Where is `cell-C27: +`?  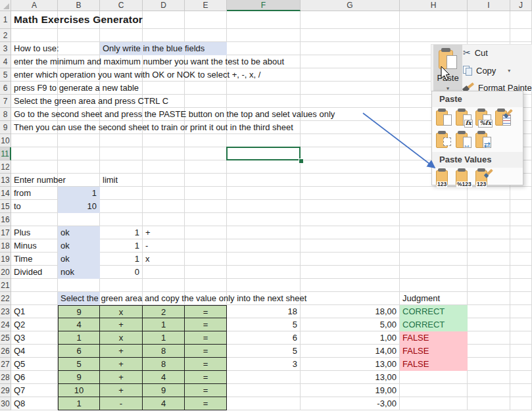 cell-C27: + is located at coordinates (121, 364).